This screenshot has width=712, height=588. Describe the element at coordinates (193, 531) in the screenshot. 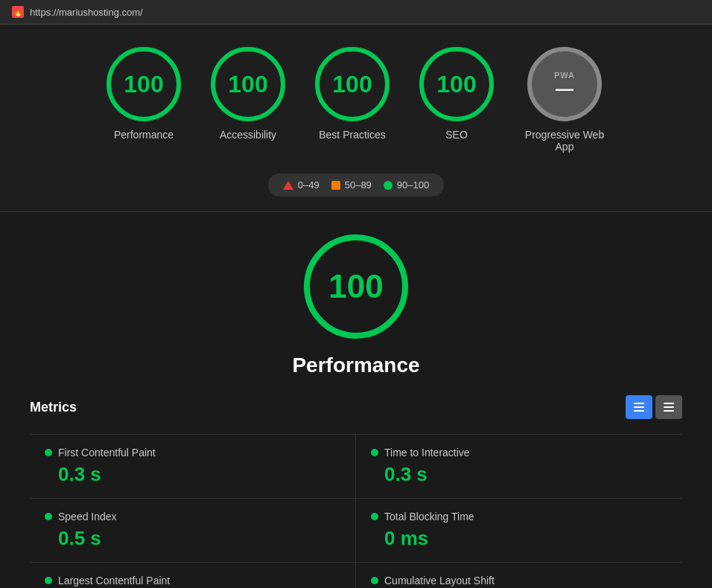

I see `metric-item-si: Speed Index 0.5 s` at that location.